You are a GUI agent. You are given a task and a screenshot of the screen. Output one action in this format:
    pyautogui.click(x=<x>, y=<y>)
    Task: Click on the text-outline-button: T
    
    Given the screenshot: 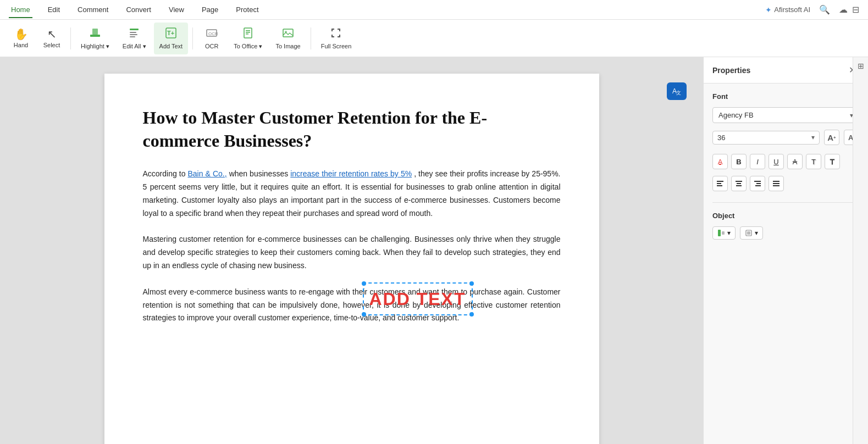 What is the action you would take?
    pyautogui.click(x=832, y=162)
    